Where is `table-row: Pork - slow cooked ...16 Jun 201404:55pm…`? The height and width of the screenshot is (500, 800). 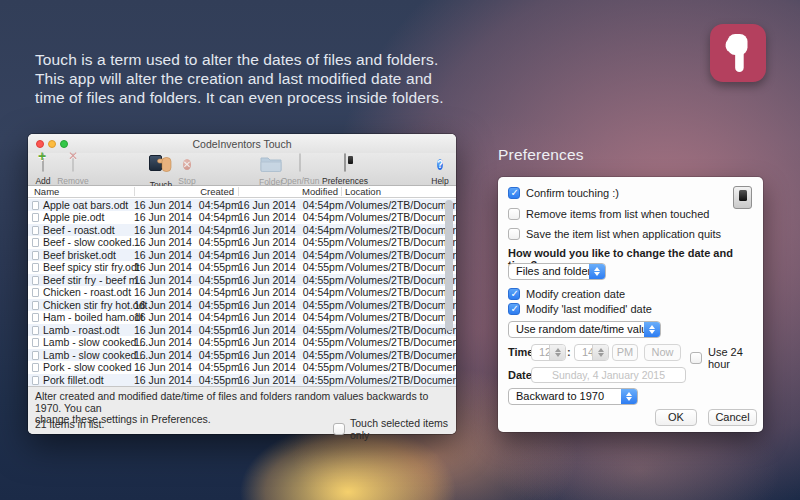
table-row: Pork - slow cooked ...16 Jun 201404:55pm… is located at coordinates (242, 367).